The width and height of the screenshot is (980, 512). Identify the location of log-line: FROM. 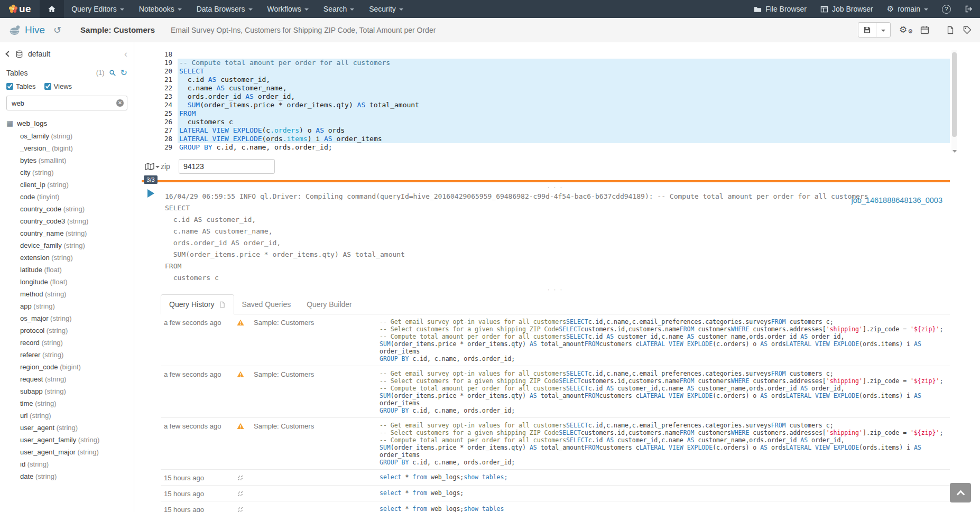
(555, 266).